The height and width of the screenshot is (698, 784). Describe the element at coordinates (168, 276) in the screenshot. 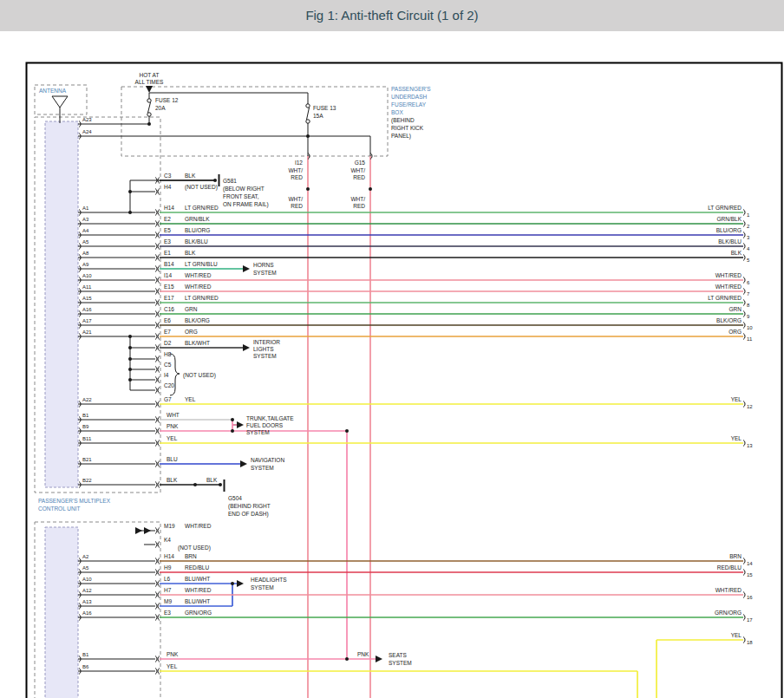

I see `conn-id: I14` at that location.